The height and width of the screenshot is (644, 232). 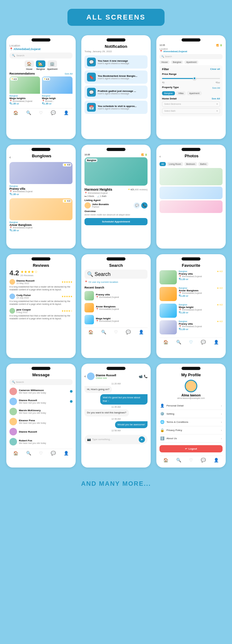 I want to click on review-1: Dianna Russell 10 May 2022 ★★★★★ It is l…, so click(x=41, y=285).